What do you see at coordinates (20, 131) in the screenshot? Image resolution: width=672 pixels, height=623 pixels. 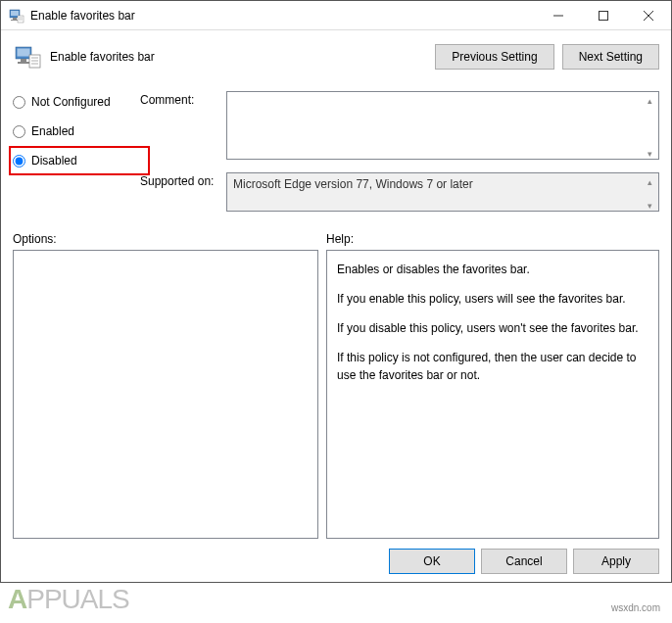 I see `radio-enabled-input` at bounding box center [20, 131].